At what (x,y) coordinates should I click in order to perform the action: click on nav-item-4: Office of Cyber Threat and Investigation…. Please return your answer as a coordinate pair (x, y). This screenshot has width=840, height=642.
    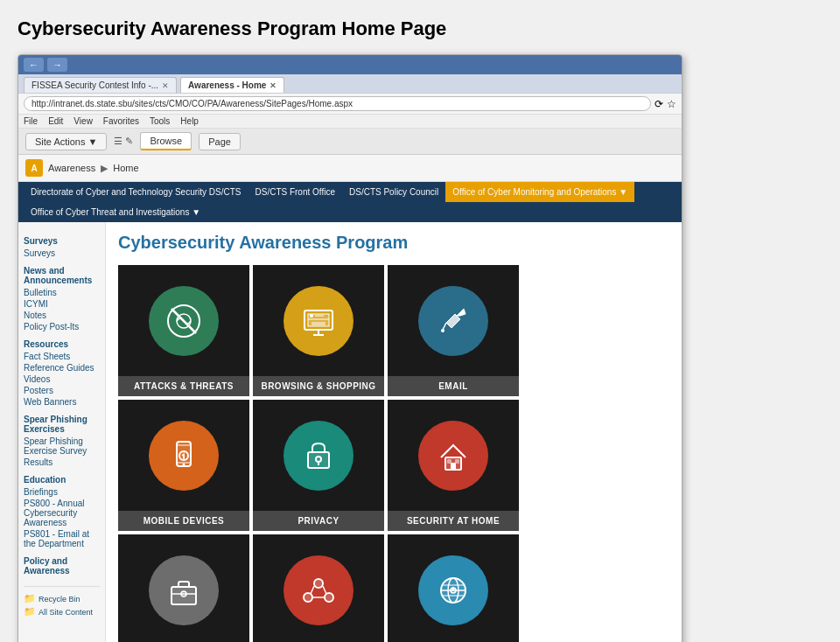
    Looking at the image, I should click on (116, 212).